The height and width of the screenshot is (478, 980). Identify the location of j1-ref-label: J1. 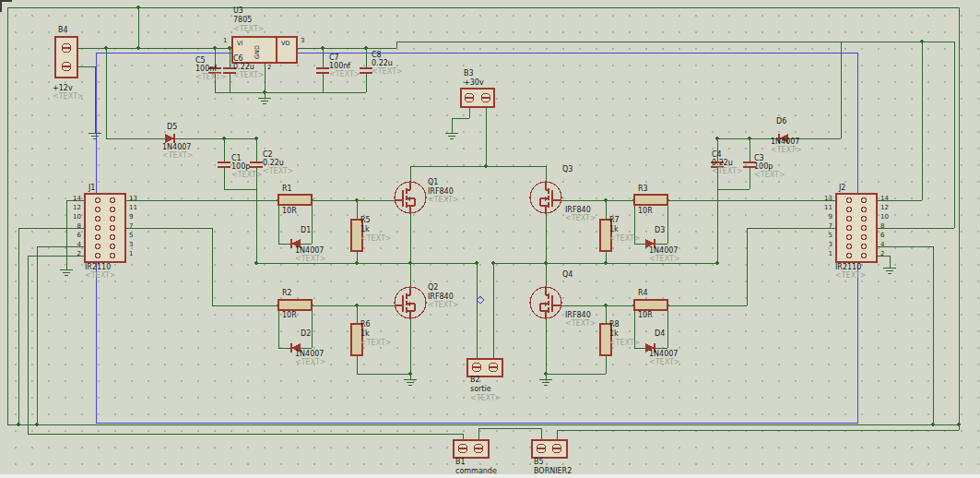
(92, 188).